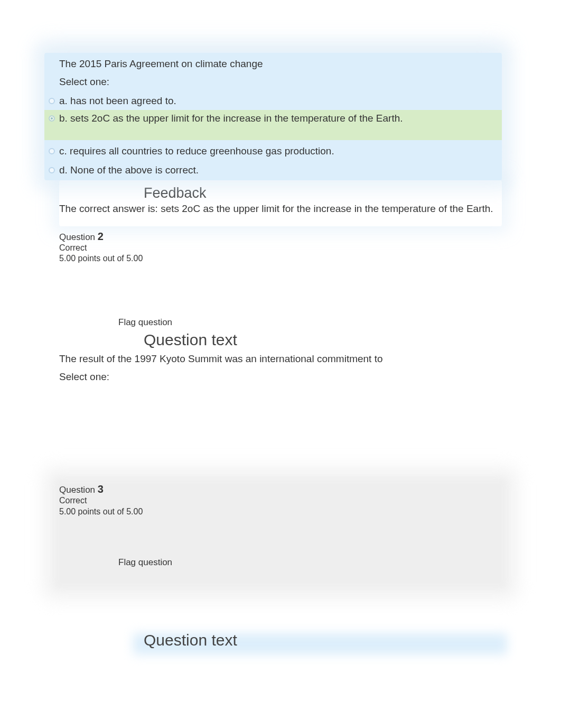 Image resolution: width=561 pixels, height=728 pixels. What do you see at coordinates (280, 377) in the screenshot?
I see `q2-select-one: Select one:` at bounding box center [280, 377].